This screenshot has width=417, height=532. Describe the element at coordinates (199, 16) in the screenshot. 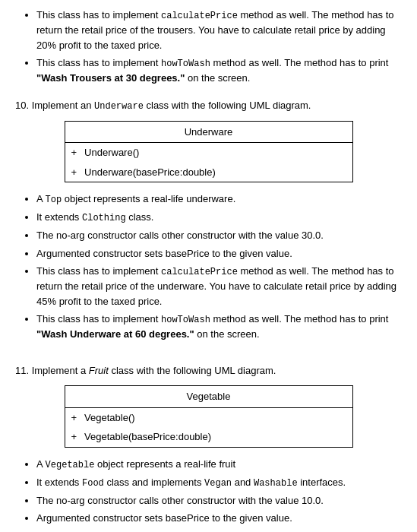

I see `code-calculateprice: calculatePrice` at that location.